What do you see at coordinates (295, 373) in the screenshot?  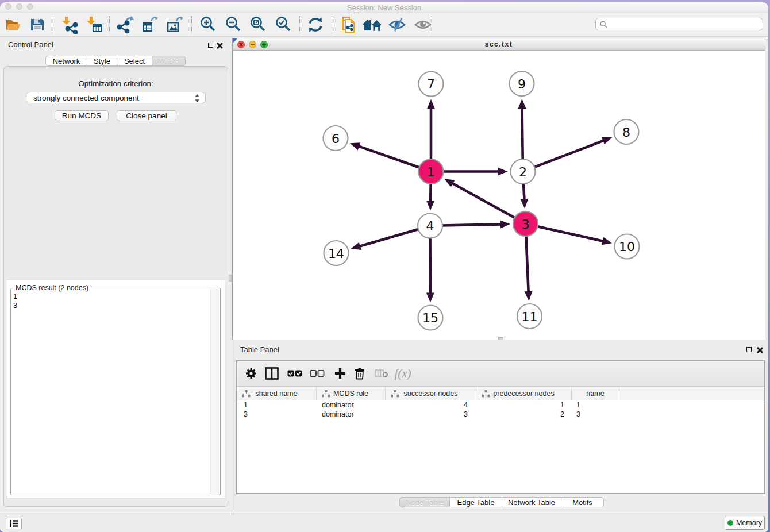 I see `select-all-button` at bounding box center [295, 373].